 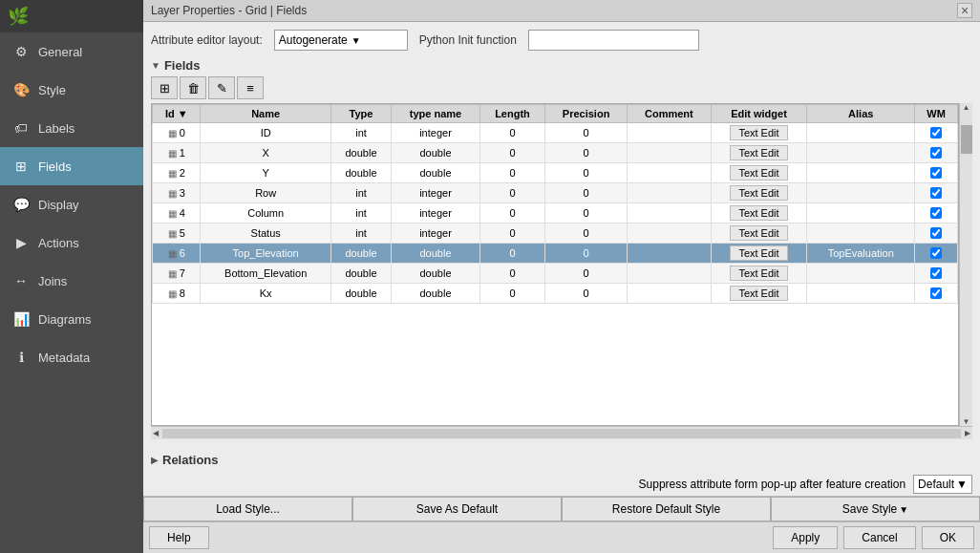 What do you see at coordinates (72, 128) in the screenshot?
I see `sidebar-item-labels: 🏷 Labels` at bounding box center [72, 128].